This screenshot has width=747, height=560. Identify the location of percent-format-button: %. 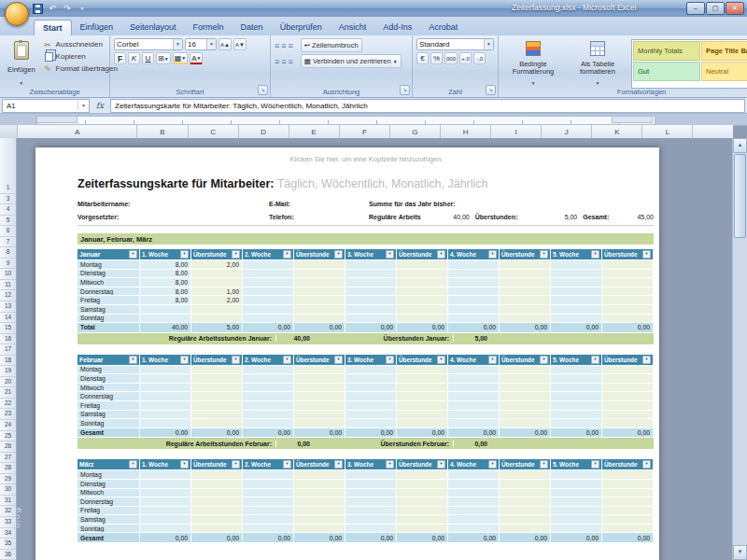
(437, 58).